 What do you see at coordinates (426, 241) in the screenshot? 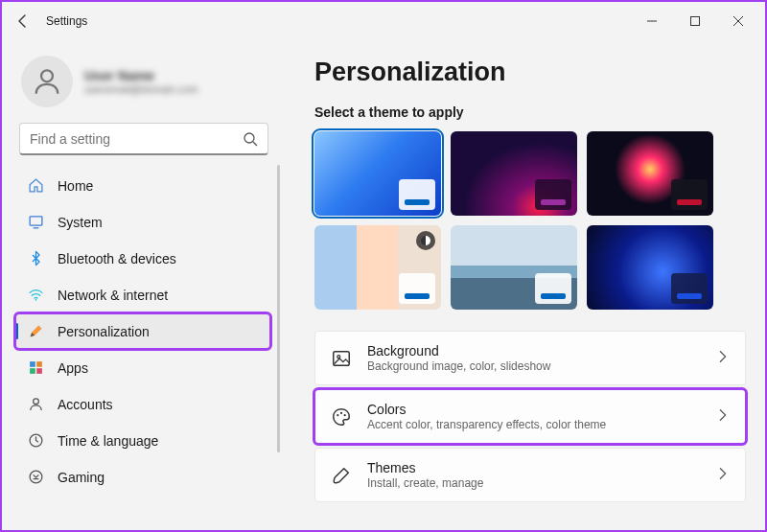
I see `contrast-badge-icon` at bounding box center [426, 241].